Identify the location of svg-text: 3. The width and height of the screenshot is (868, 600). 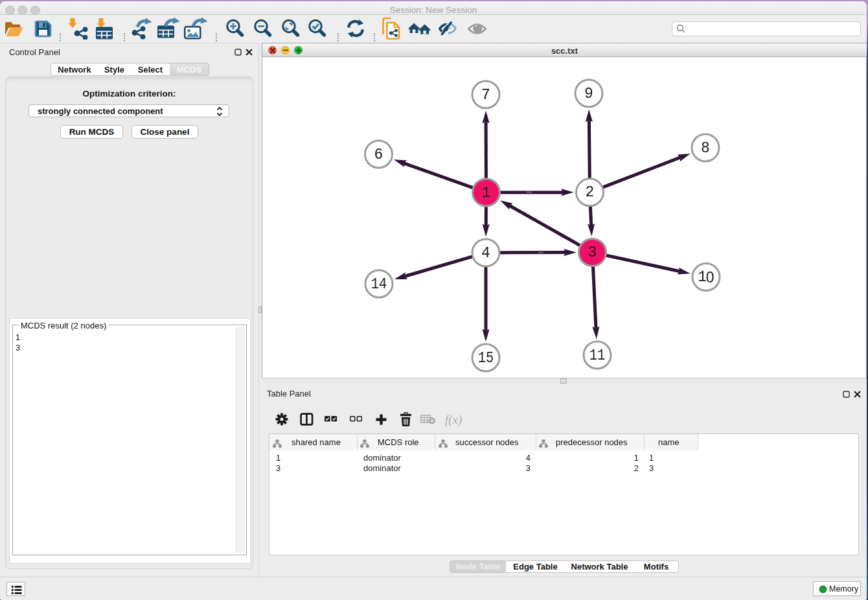
(593, 253).